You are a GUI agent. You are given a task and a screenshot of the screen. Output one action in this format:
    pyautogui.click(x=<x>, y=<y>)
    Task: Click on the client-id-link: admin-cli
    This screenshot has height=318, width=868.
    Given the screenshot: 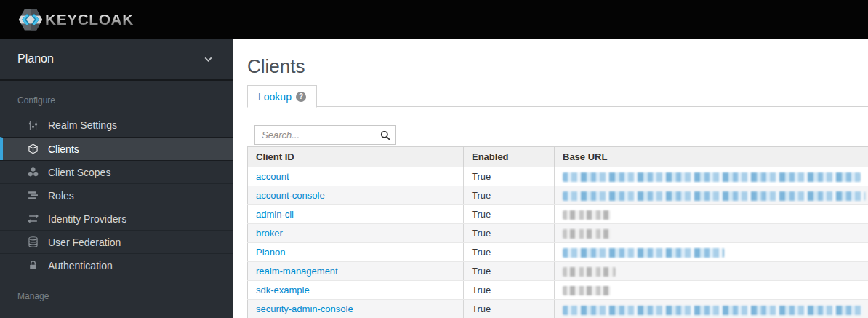 What is the action you would take?
    pyautogui.click(x=275, y=214)
    